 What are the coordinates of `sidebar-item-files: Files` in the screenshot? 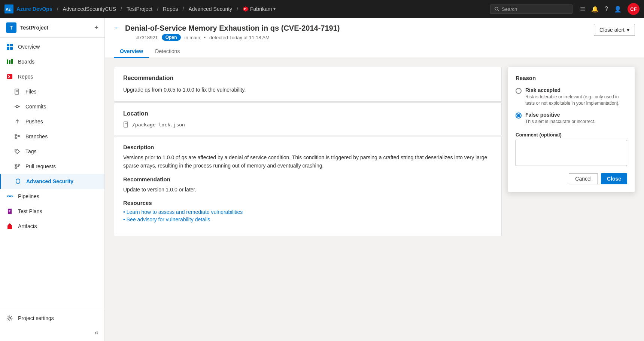 It's located at (52, 92).